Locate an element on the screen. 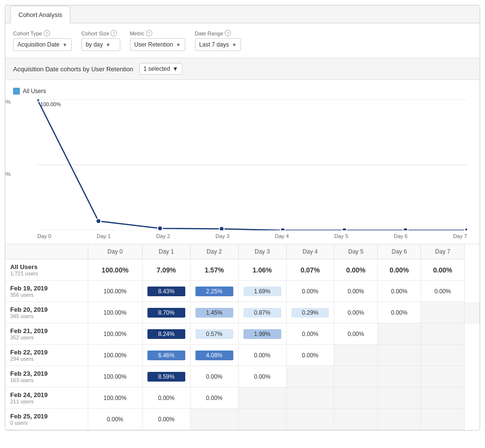 This screenshot has width=485, height=448. all-users-day6: 0.00% is located at coordinates (399, 270).